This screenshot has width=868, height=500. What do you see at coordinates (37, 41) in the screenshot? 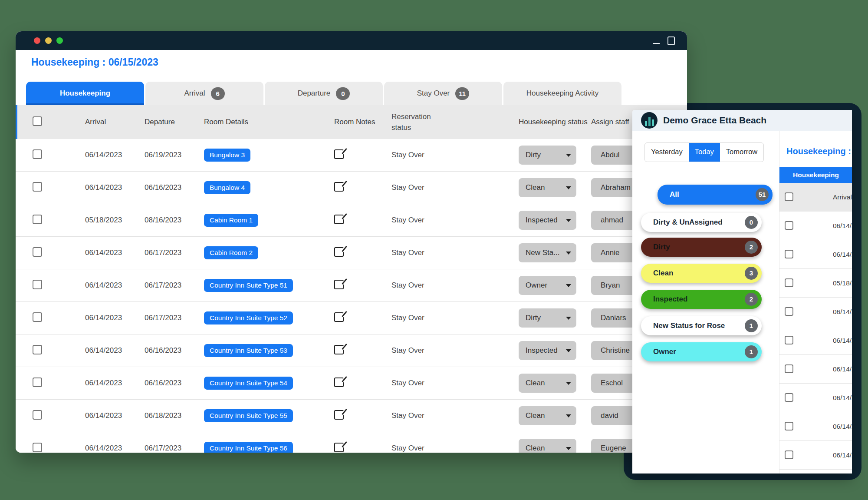
I see `close-window-button` at bounding box center [37, 41].